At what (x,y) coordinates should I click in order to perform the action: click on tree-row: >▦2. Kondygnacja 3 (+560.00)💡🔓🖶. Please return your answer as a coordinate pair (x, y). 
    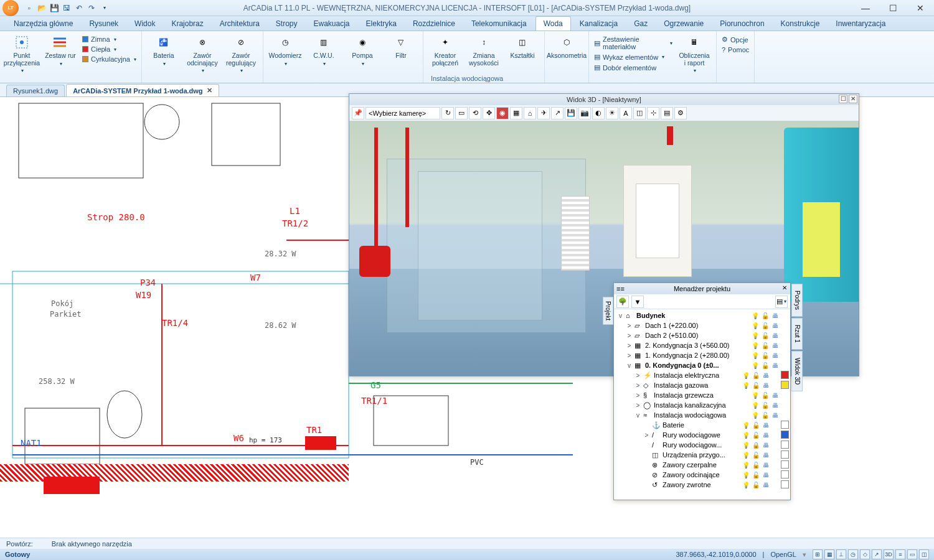
    Looking at the image, I should click on (702, 345).